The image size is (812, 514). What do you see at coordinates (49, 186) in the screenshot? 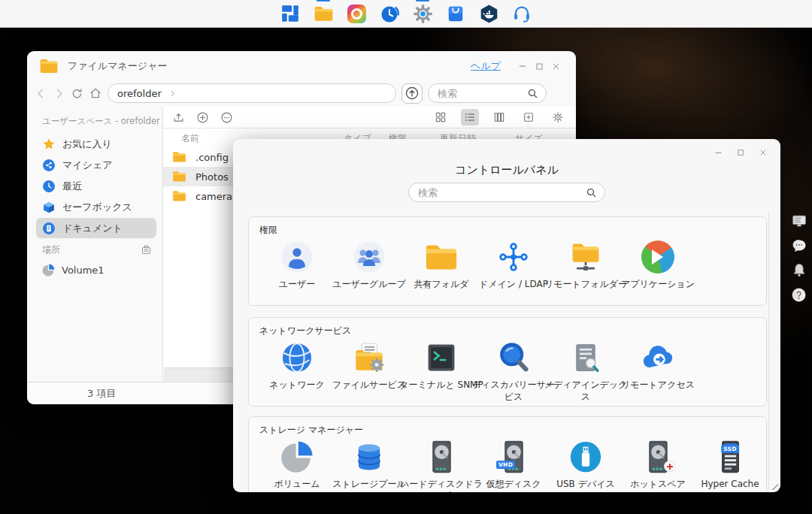
I see `clock-icon` at bounding box center [49, 186].